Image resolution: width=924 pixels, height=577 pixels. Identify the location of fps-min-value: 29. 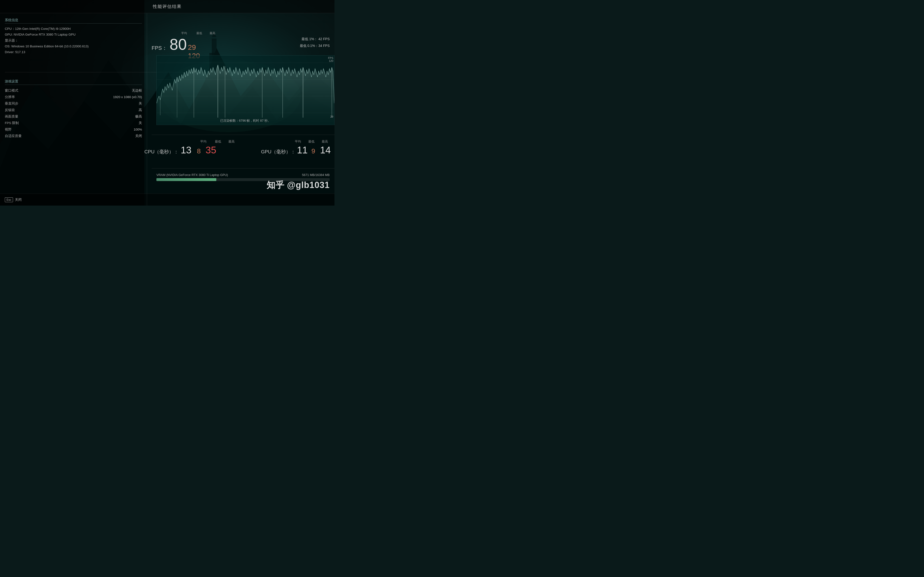
(194, 47).